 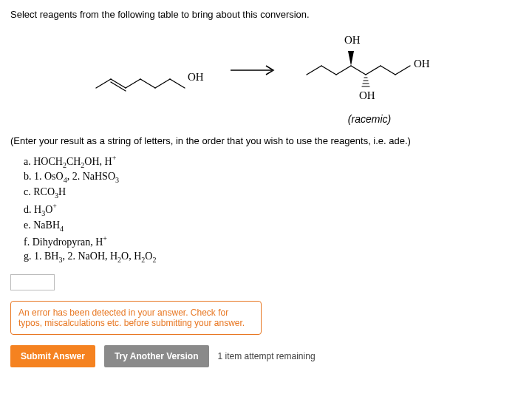 I want to click on error-message: An error has been detected in your answe…, so click(x=136, y=318).